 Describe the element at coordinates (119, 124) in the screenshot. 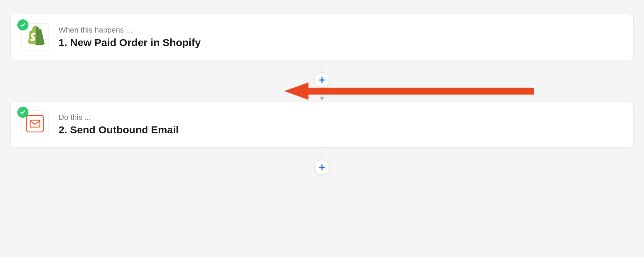

I see `step-text-block: Do this ... 2. Send Outbound Email` at that location.